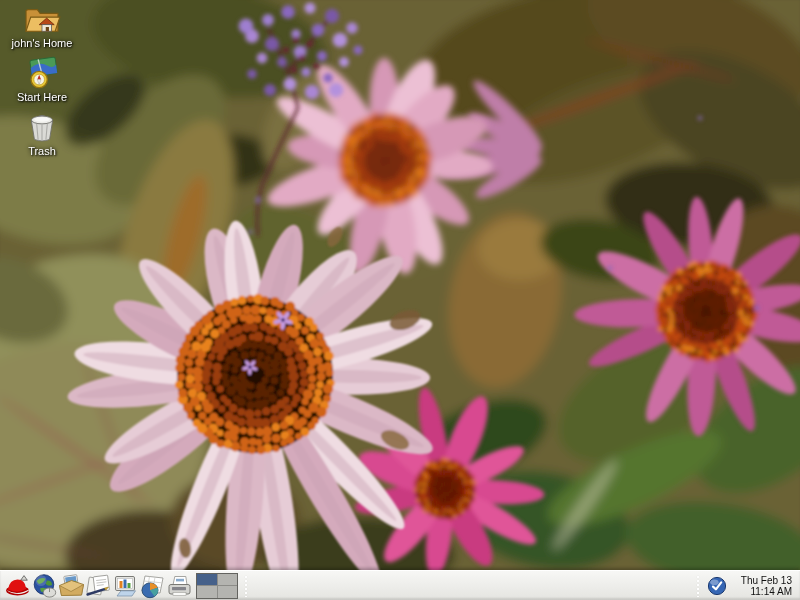 The width and height of the screenshot is (800, 600). What do you see at coordinates (152, 586) in the screenshot?
I see `launcher-spreadsheet` at bounding box center [152, 586].